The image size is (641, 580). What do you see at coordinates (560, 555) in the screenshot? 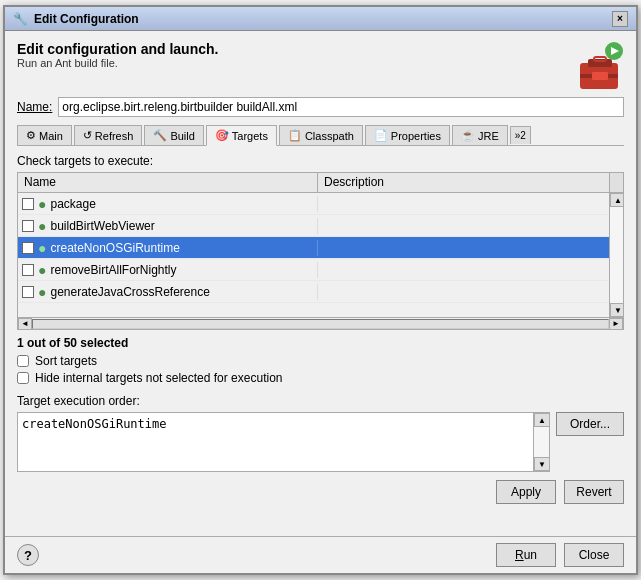
I see `footer-right-buttons: Run Close` at bounding box center [560, 555].